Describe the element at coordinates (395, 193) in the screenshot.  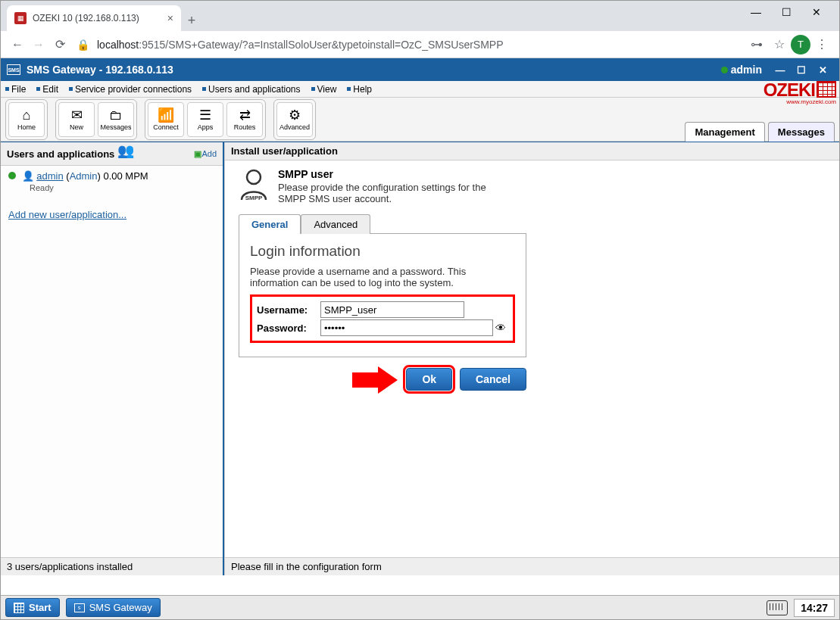
I see `smpp-desc: Please provide the configuration setting…` at that location.